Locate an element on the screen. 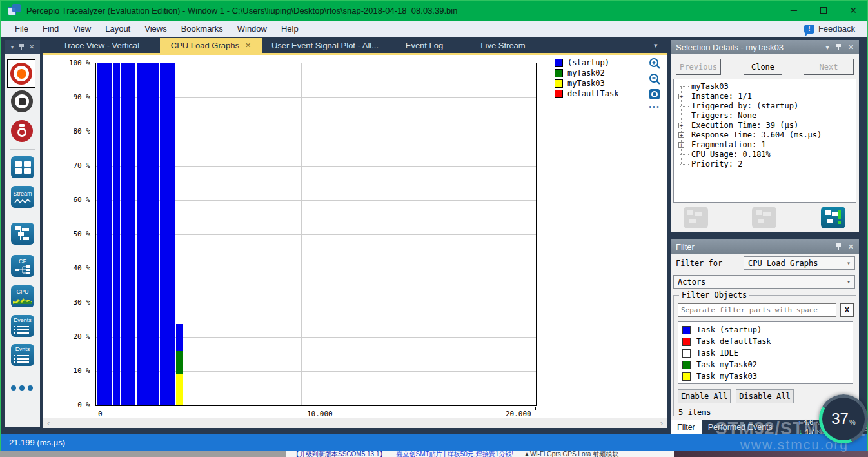  menu-layout: Layout is located at coordinates (117, 28).